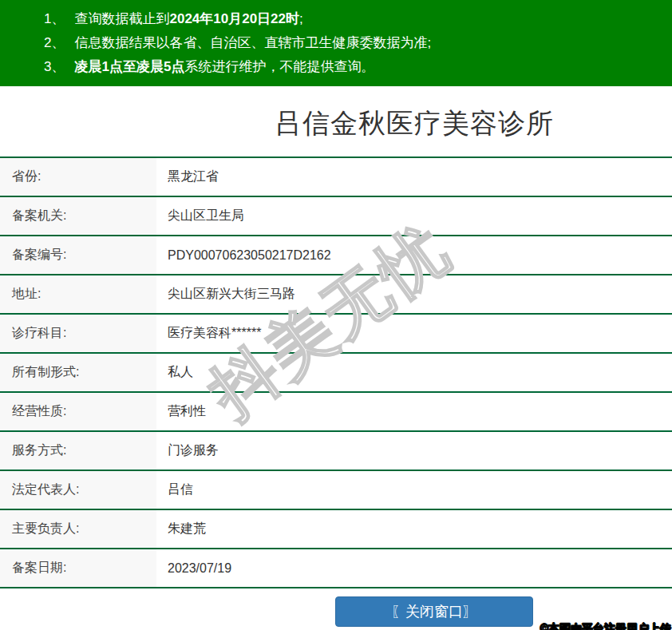  Describe the element at coordinates (78, 450) in the screenshot. I see `row-label: 服务方式:` at that location.